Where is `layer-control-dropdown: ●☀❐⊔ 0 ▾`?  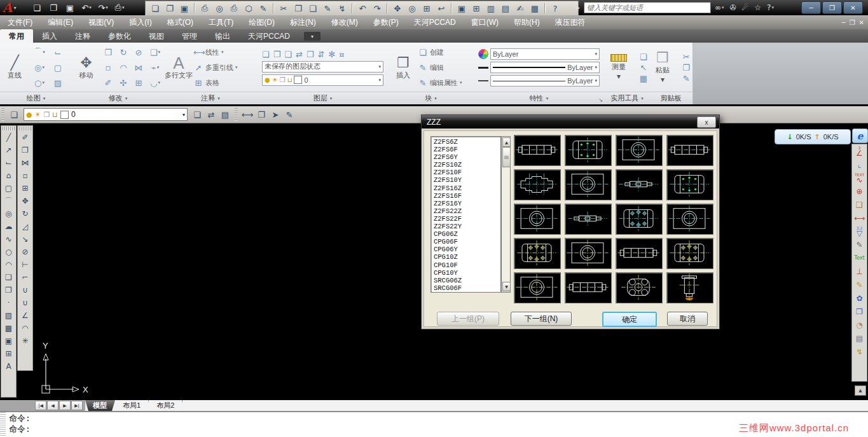
layer-control-dropdown: ●☀❐⊔ 0 ▾ is located at coordinates (106, 114).